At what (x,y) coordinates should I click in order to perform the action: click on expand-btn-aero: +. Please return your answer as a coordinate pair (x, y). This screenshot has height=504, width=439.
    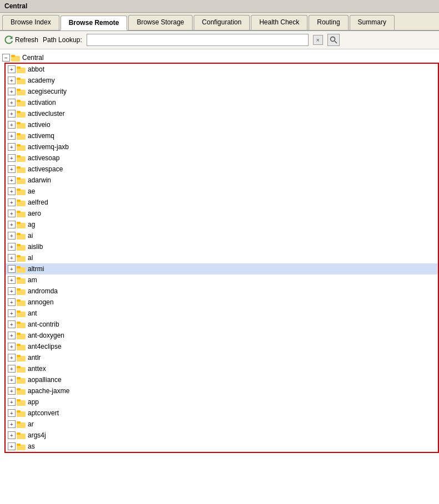
    Looking at the image, I should click on (12, 213).